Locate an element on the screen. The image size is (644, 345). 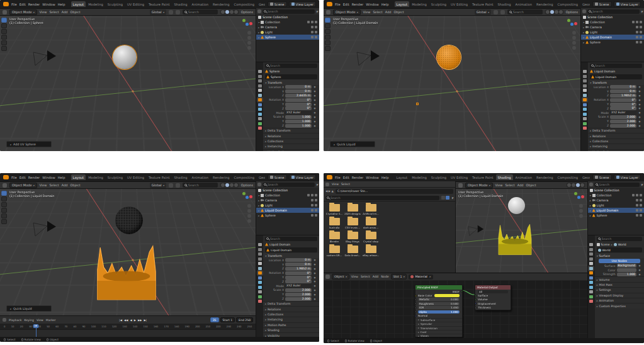
file-nav-buttons: ◀ ▶ ▲ is located at coordinates (330, 191).